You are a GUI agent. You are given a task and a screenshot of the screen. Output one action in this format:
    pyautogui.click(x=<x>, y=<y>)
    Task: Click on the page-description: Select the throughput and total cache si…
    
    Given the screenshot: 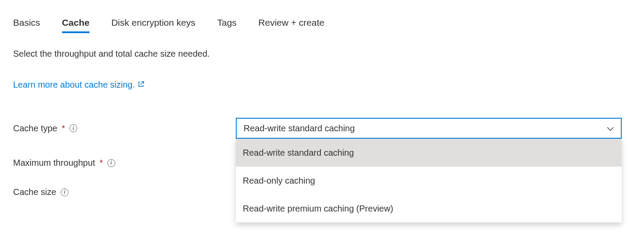 What is the action you would take?
    pyautogui.click(x=322, y=54)
    